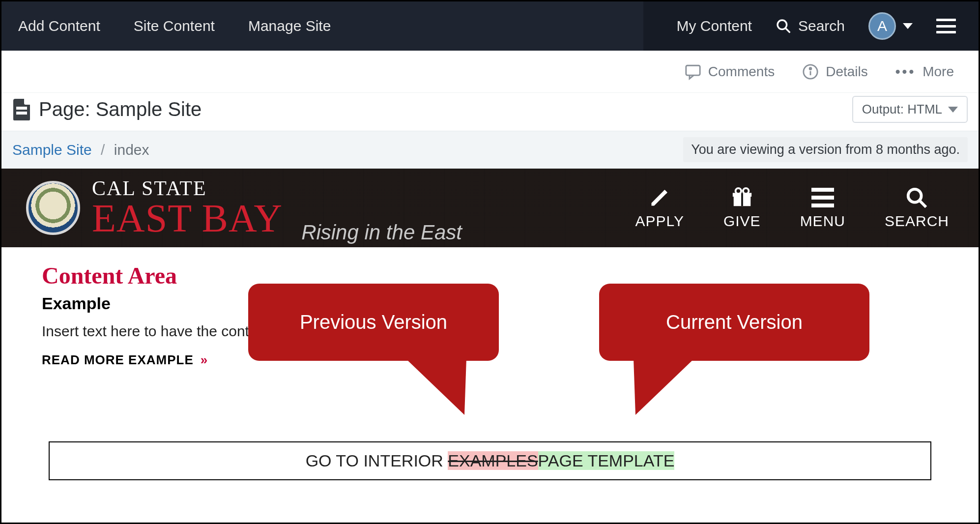 The height and width of the screenshot is (524, 980). I want to click on chevron-right-icon: », so click(204, 360).